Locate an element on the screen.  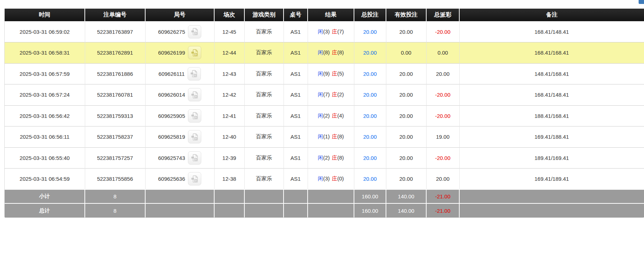
corner-button is located at coordinates (641, 2).